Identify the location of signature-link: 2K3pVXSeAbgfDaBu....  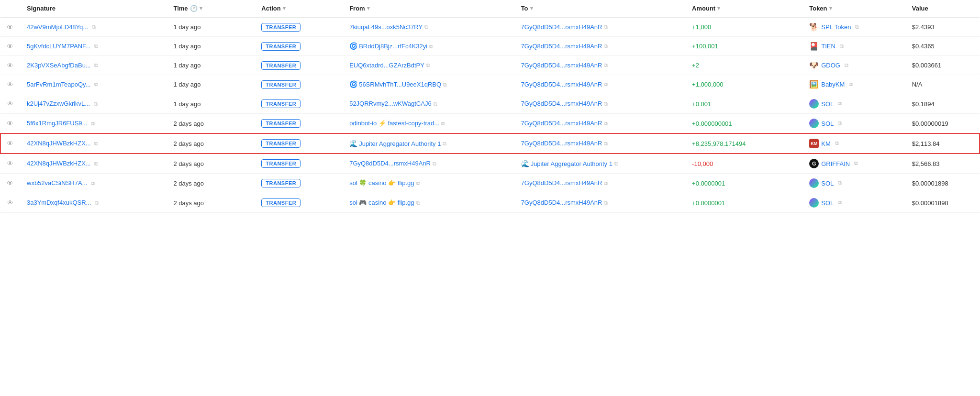
(59, 65).